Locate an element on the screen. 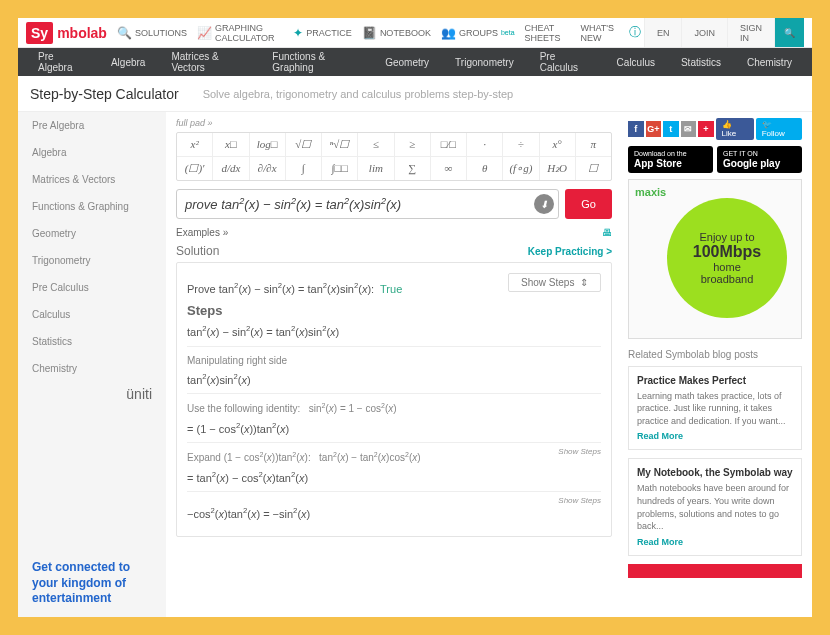  subject-item: Matrices & Vectors is located at coordinates (208, 62).